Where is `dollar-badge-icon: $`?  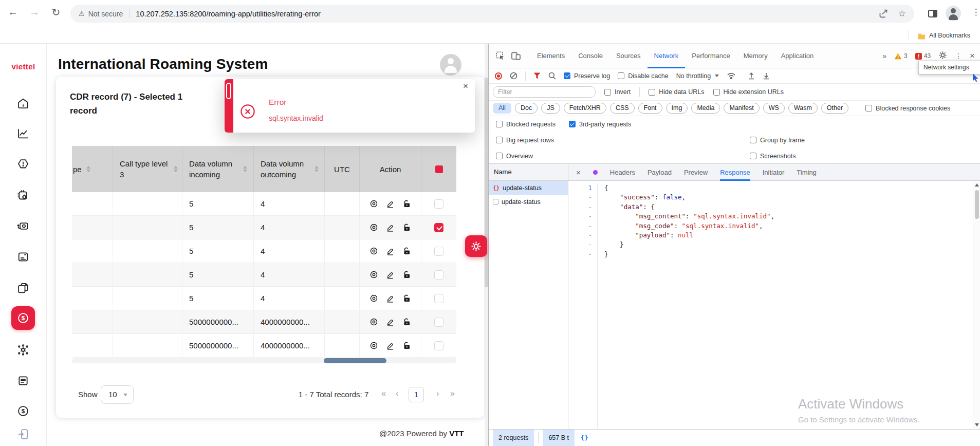 dollar-badge-icon: $ is located at coordinates (23, 318).